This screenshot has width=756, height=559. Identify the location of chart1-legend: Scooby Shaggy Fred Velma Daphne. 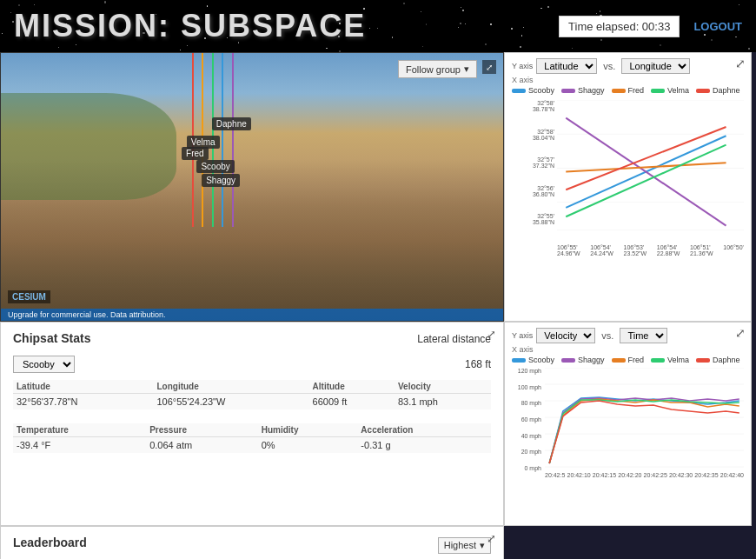
(627, 90).